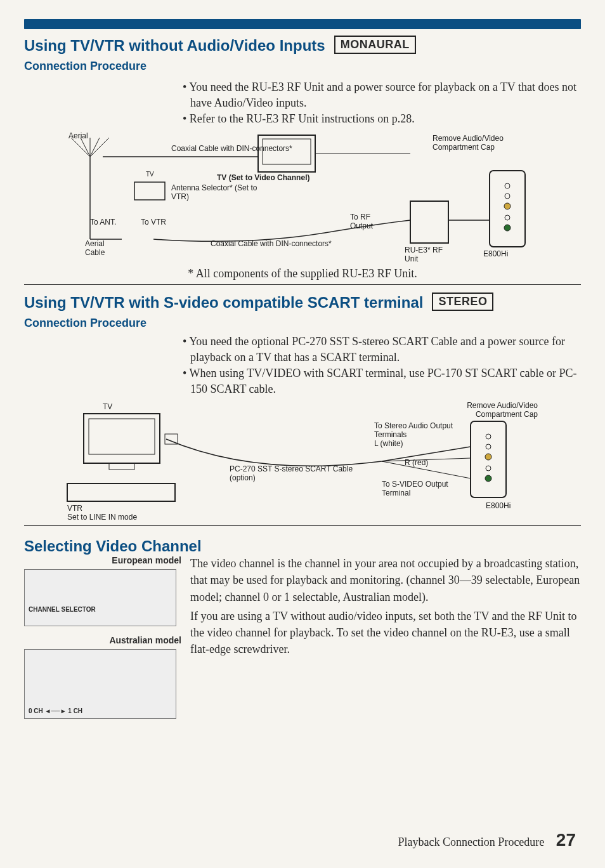 The image size is (605, 868). What do you see at coordinates (419, 430) in the screenshot?
I see `lbl-to-stereo: To Stereo Audio Output Terminals` at bounding box center [419, 430].